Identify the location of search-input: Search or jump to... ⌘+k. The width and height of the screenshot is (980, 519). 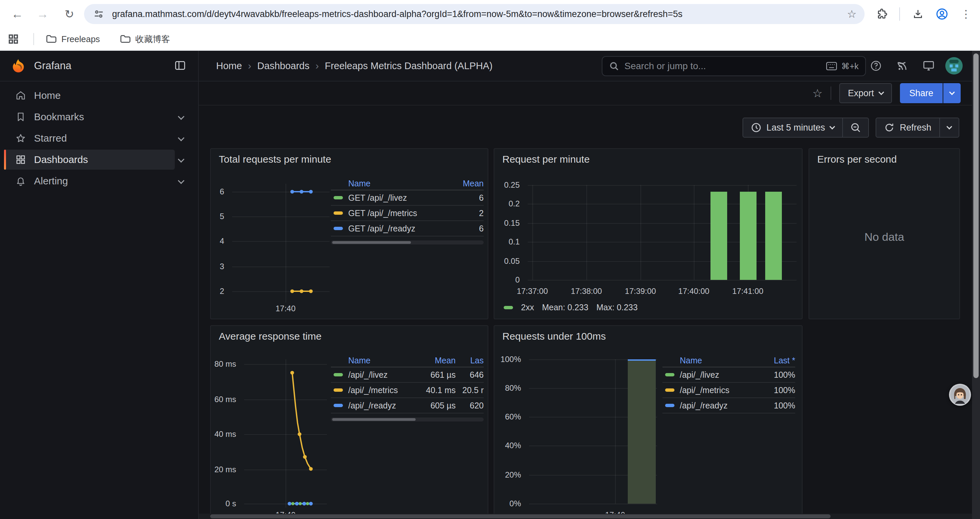
(734, 66).